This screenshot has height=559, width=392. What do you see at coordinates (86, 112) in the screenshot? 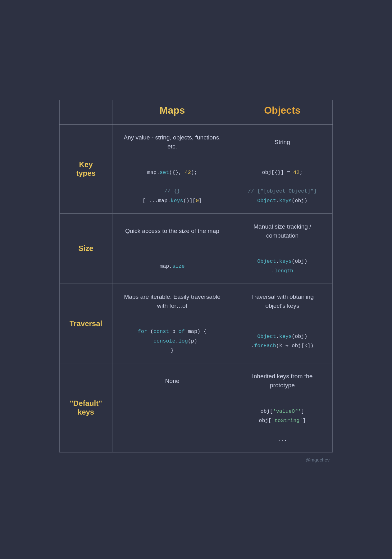
I see `header-empty-cell` at bounding box center [86, 112].